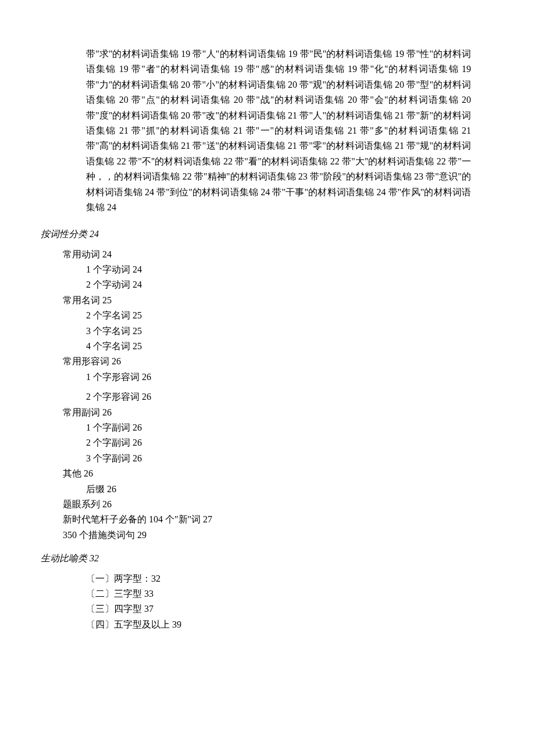 This screenshot has width=535, height=756. I want to click on toc-subitem: 2 个字副词 26, so click(290, 443).